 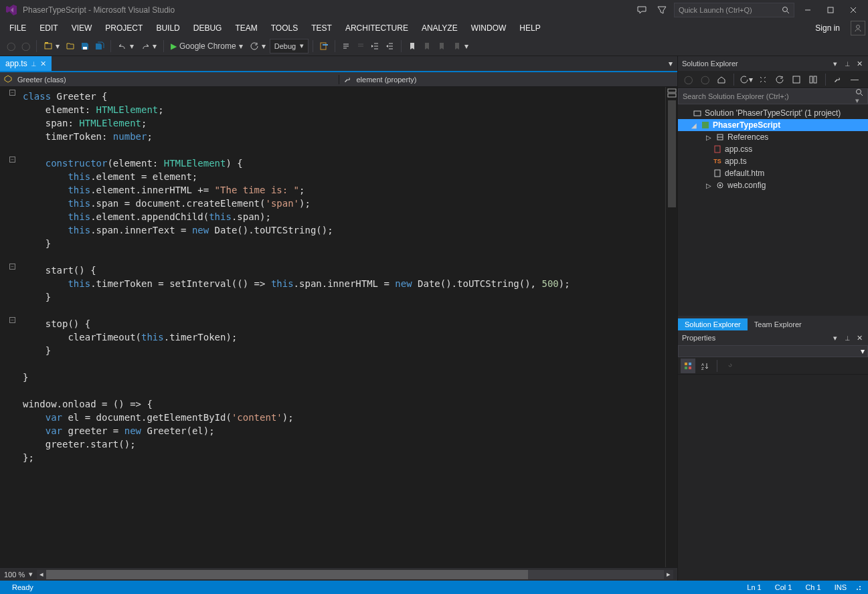 I want to click on tree-file-appts: TS app.ts, so click(x=773, y=161).